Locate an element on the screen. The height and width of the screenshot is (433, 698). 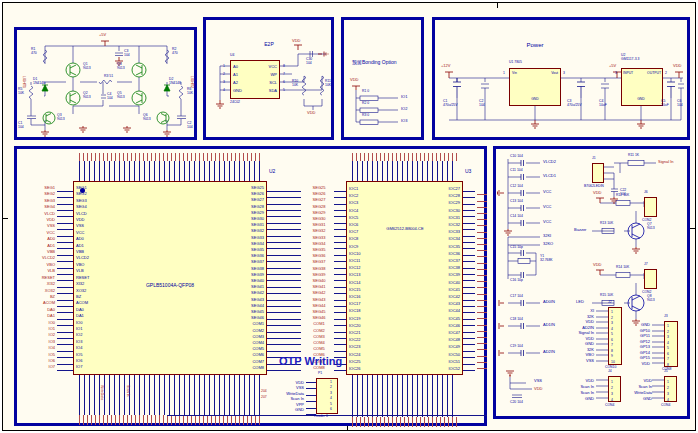
header-pin-wires is located at coordinates (311, 398).